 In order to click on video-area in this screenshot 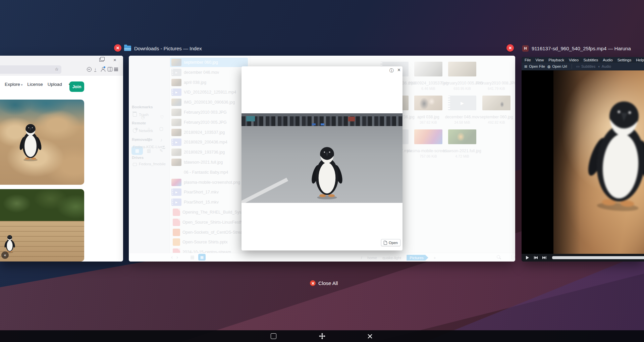, I will do `click(583, 162)`.